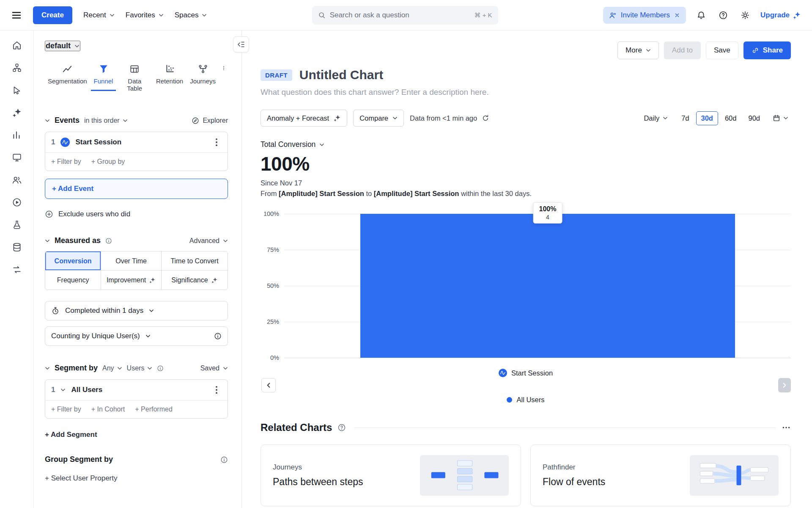 The width and height of the screenshot is (812, 508). I want to click on settings-button, so click(745, 15).